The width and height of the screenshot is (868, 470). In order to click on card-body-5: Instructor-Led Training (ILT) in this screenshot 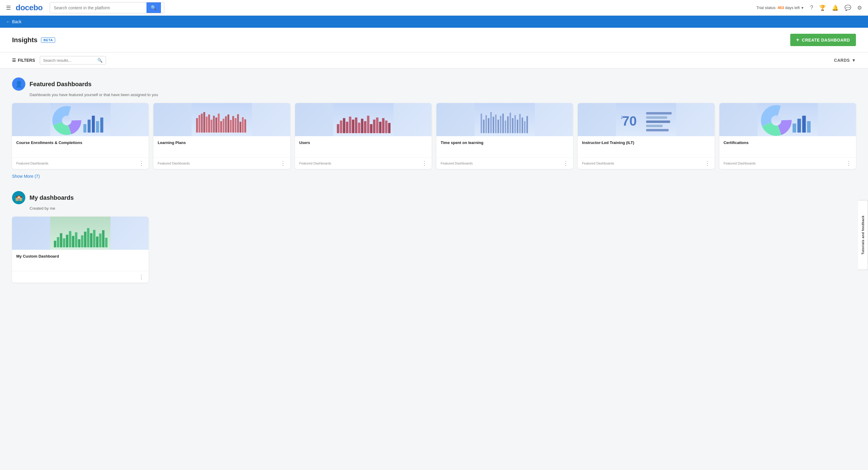, I will do `click(646, 147)`.